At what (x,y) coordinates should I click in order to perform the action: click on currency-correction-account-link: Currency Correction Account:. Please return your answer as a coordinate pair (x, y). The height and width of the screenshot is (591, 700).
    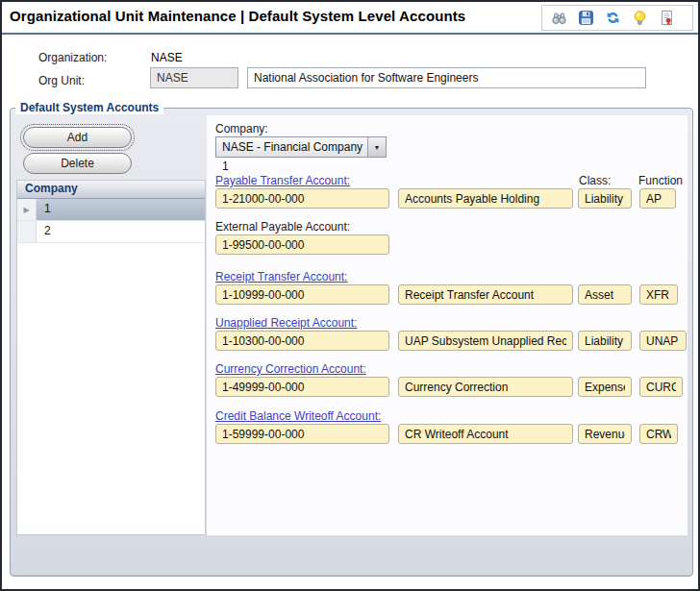
    Looking at the image, I should click on (290, 369).